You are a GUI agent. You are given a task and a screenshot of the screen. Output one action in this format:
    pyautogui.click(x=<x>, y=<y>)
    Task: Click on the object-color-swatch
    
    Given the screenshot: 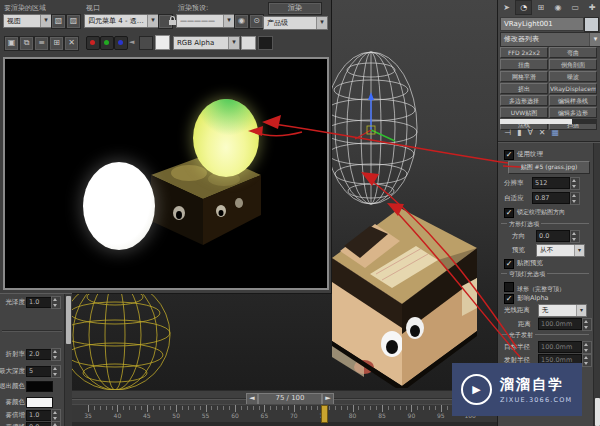 What is the action you would take?
    pyautogui.click(x=592, y=24)
    